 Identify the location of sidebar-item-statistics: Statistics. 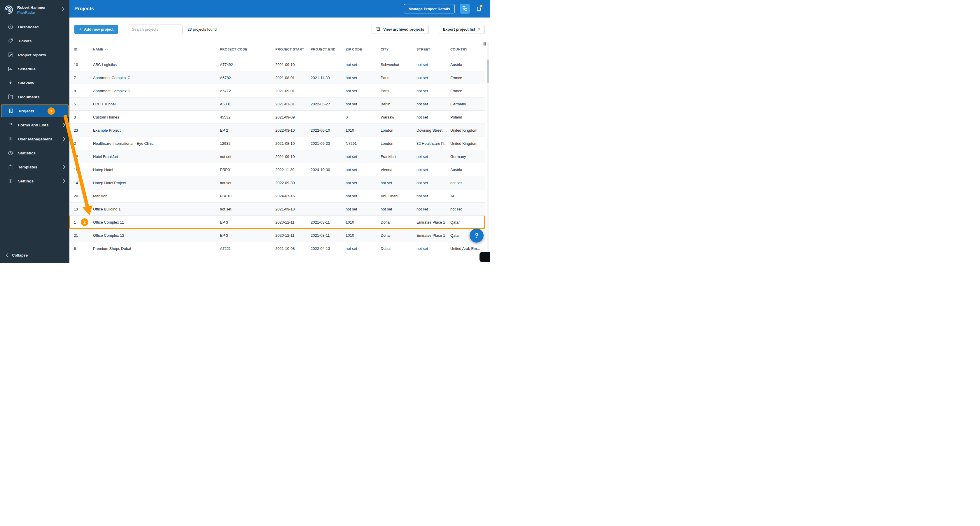
(35, 153).